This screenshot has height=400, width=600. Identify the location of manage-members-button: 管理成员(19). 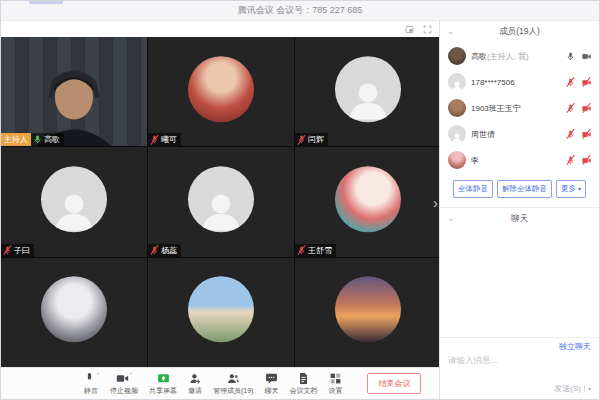
(233, 384).